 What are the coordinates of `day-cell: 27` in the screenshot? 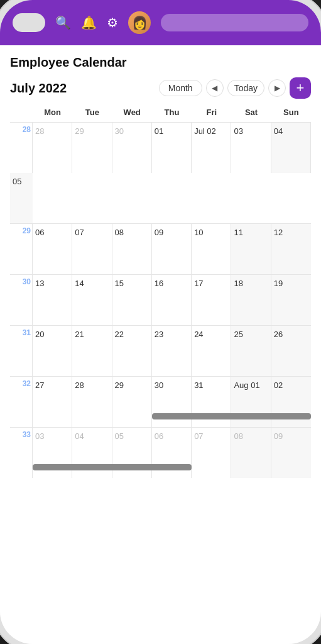 It's located at (53, 402).